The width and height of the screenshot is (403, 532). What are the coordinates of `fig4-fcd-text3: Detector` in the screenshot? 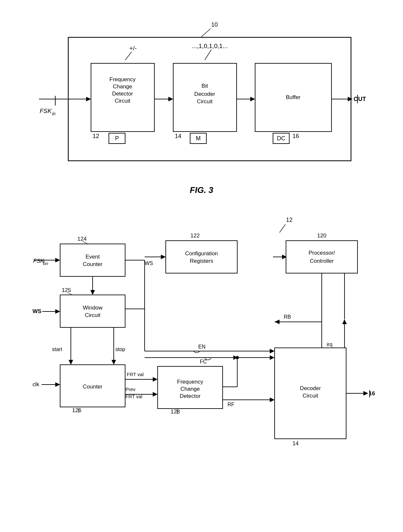 It's located at (190, 396).